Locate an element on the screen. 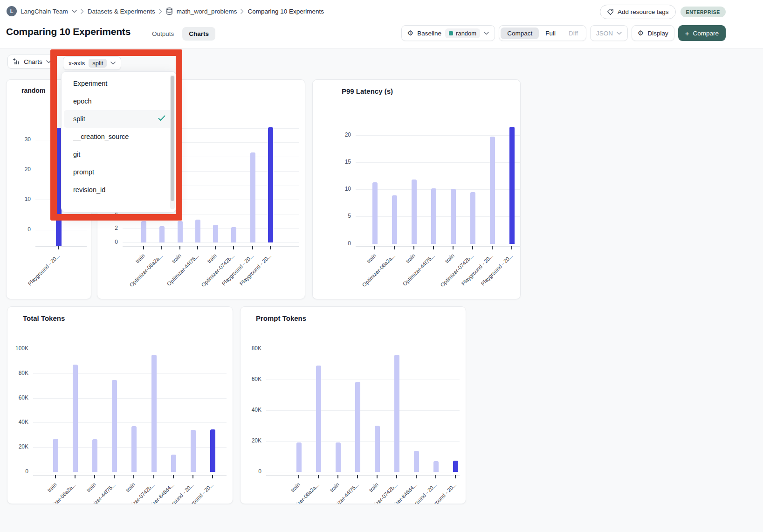  chart-title: Prompt Tokens is located at coordinates (281, 318).